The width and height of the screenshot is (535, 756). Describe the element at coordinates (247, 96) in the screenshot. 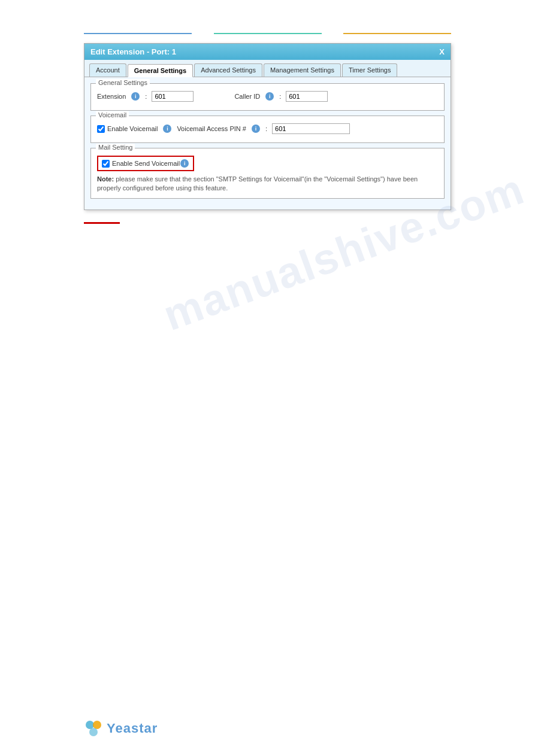

I see `caller-id-label: Caller ID` at that location.